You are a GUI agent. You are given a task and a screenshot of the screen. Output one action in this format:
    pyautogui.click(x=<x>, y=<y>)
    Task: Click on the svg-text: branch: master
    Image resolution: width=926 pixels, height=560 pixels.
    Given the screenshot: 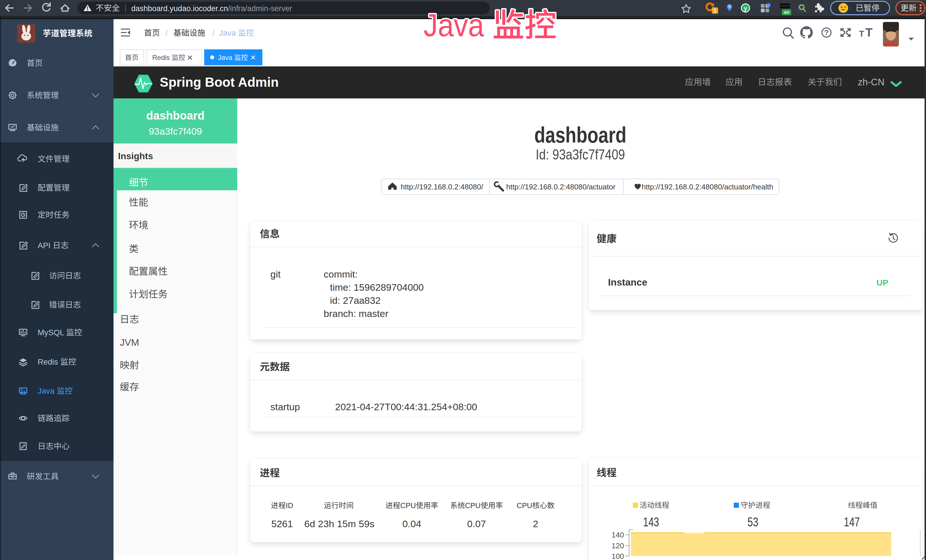 What is the action you would take?
    pyautogui.click(x=356, y=313)
    